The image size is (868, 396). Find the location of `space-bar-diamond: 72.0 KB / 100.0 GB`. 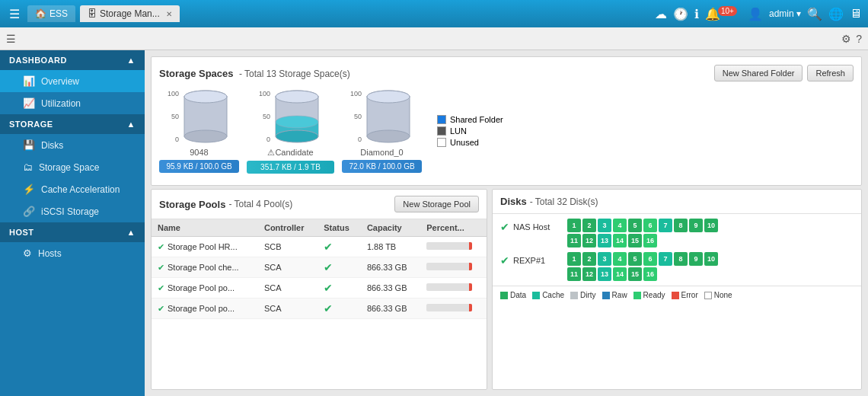

space-bar-diamond: 72.0 KB / 100.0 GB is located at coordinates (382, 166).